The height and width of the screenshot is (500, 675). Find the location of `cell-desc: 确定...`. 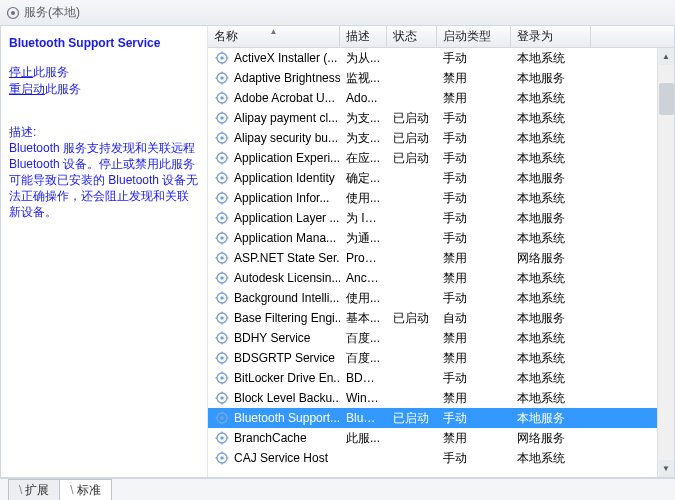

cell-desc: 确定... is located at coordinates (364, 178).